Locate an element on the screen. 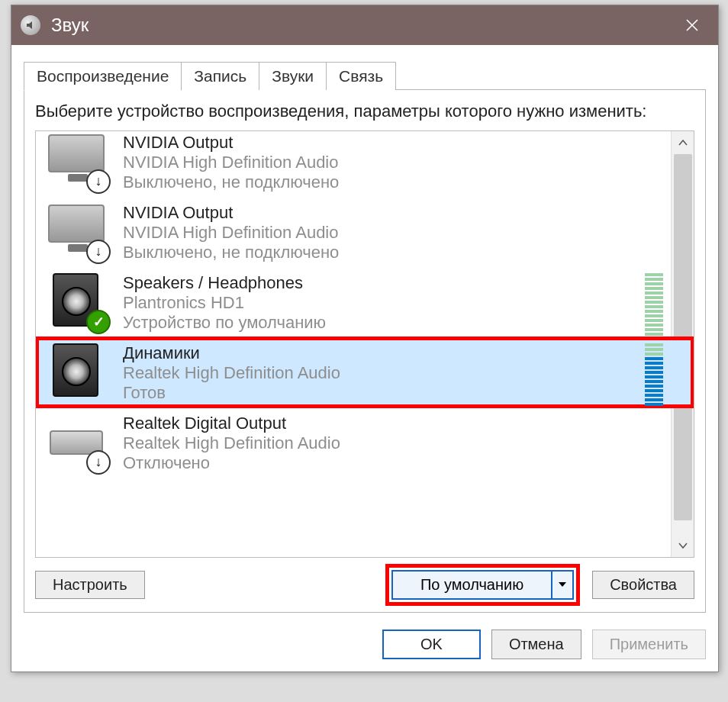 The width and height of the screenshot is (728, 702). intro-text: Выберите устройство воспроизведения, пар… is located at coordinates (365, 111).